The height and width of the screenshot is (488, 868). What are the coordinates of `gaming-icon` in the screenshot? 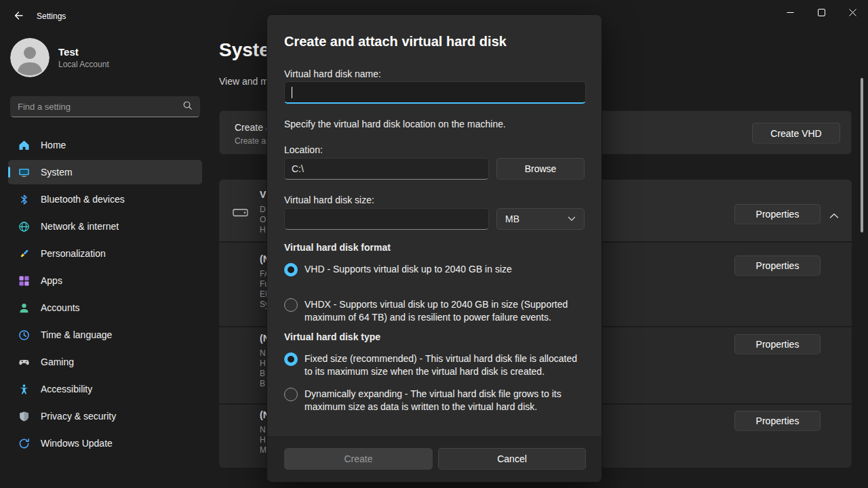 It's located at (24, 362).